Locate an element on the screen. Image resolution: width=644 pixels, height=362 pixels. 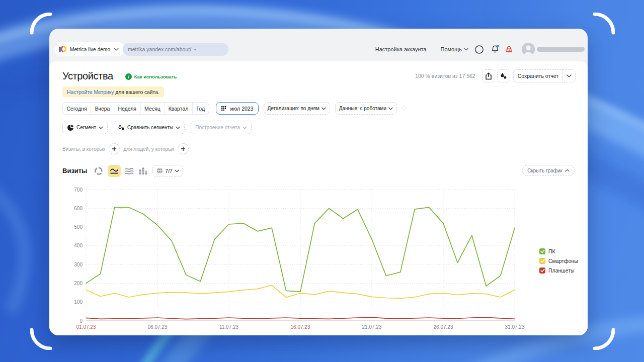
detail-label: Детализация: по дням is located at coordinates (294, 109).